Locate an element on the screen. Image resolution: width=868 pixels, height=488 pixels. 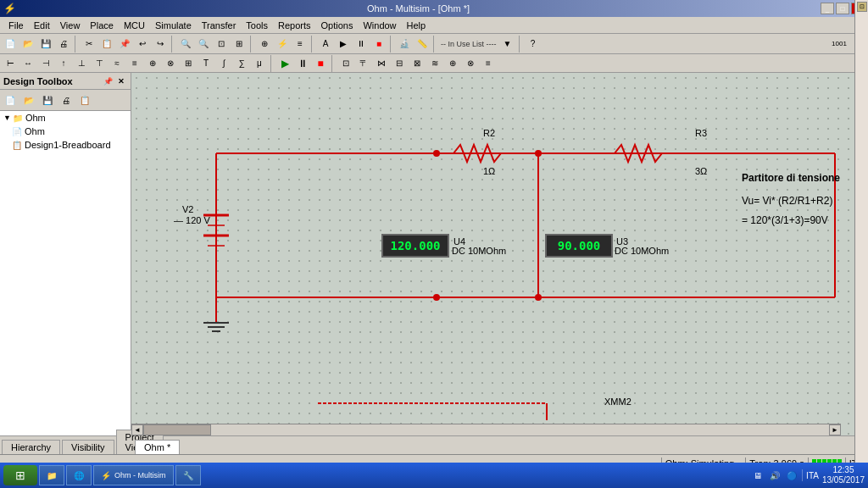
restore-button: □ is located at coordinates (843, 8).